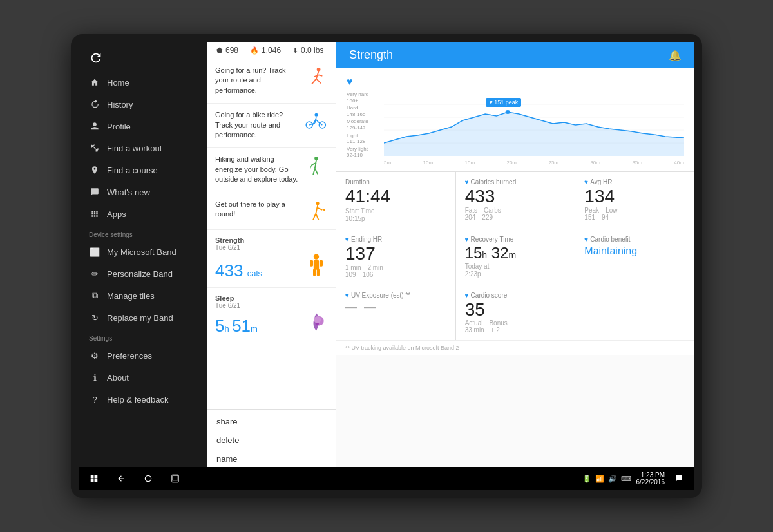  What do you see at coordinates (272, 441) in the screenshot?
I see `context-delete: delete` at bounding box center [272, 441].